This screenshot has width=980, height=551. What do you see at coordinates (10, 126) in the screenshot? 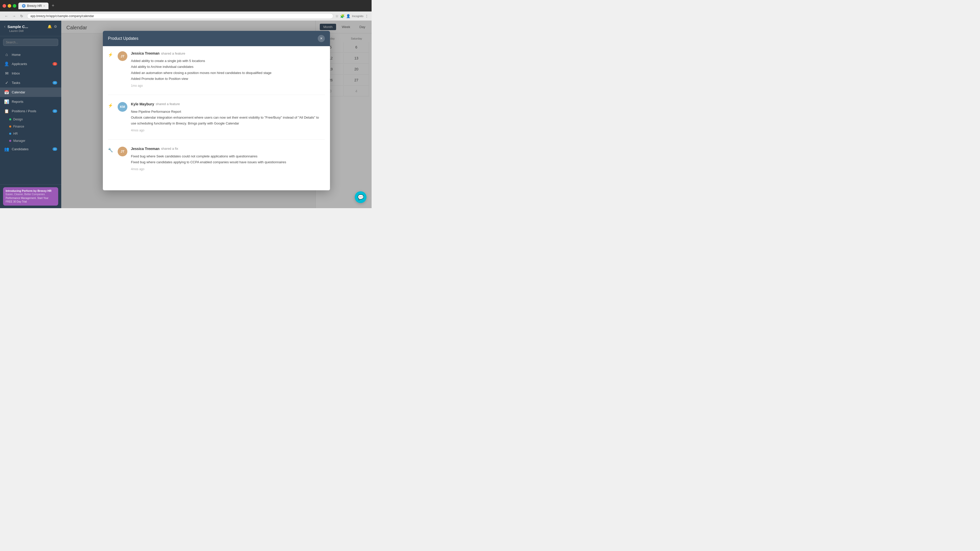
I see `finance-dot` at bounding box center [10, 126].